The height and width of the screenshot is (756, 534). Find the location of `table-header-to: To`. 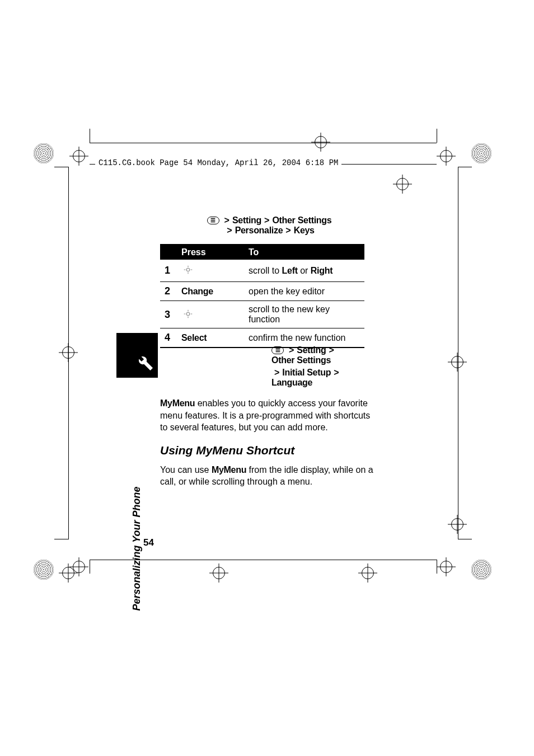

table-header-to: To is located at coordinates (305, 252).